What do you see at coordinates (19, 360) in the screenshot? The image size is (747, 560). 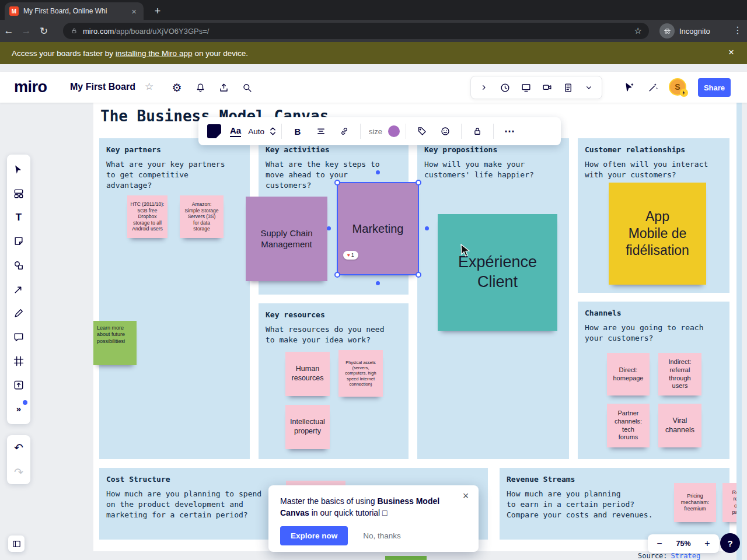 I see `frame-tool` at bounding box center [19, 360].